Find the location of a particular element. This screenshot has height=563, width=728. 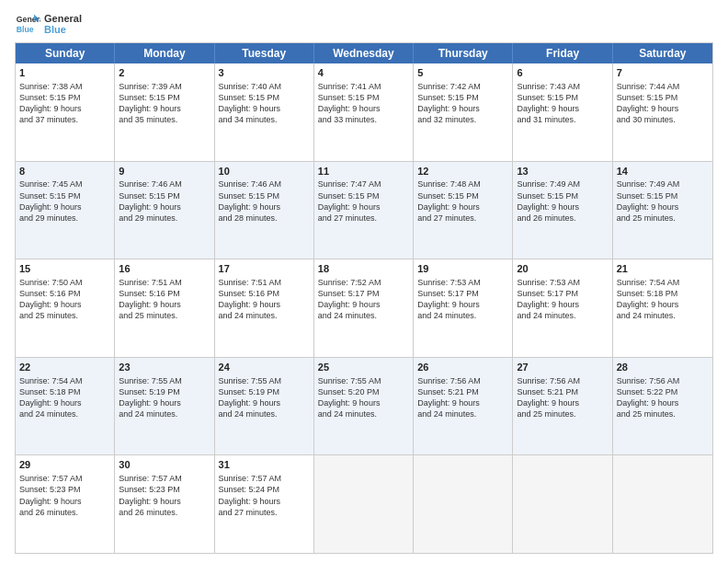

day-info: Sunrise: 7:50 AM Sunset: 5:16 PM Dayligh… is located at coordinates (64, 300).